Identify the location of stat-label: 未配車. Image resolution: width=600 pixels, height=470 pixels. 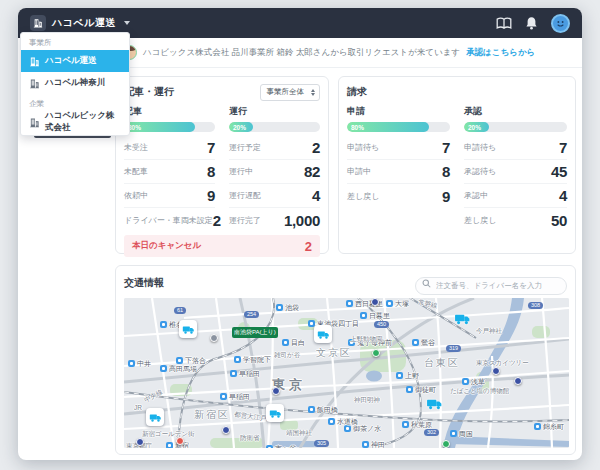
(136, 172).